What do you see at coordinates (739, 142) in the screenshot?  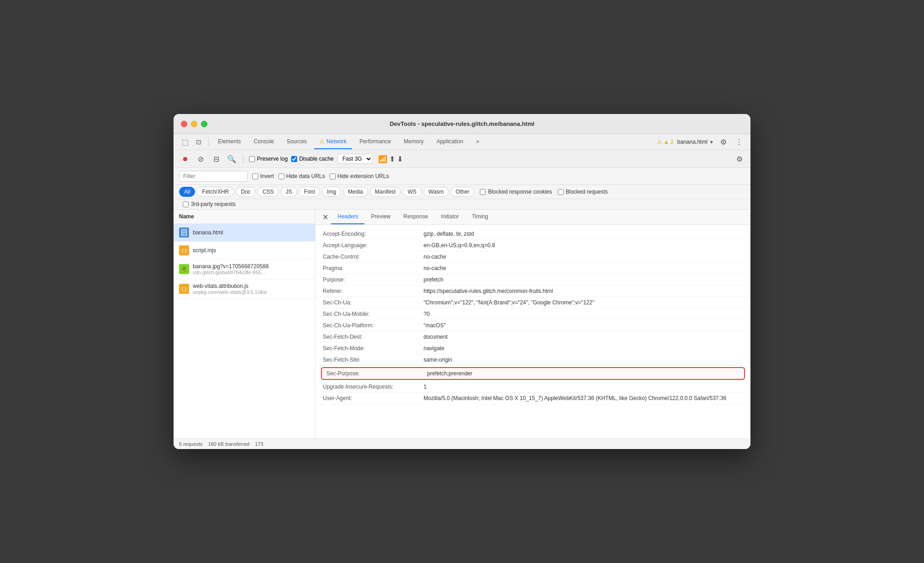 I see `more-options-icon: ⋮` at bounding box center [739, 142].